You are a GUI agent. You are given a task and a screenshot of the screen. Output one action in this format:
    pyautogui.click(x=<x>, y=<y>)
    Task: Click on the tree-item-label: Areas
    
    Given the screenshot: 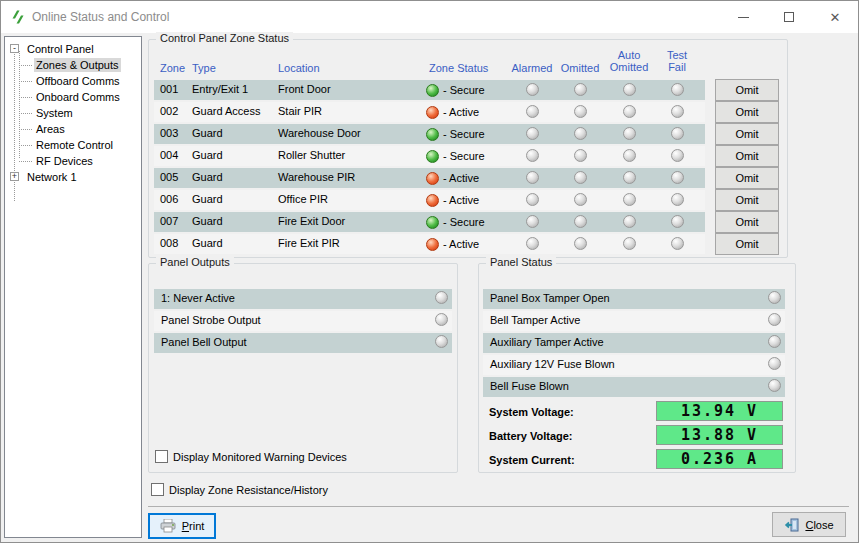 What is the action you would take?
    pyautogui.click(x=50, y=129)
    